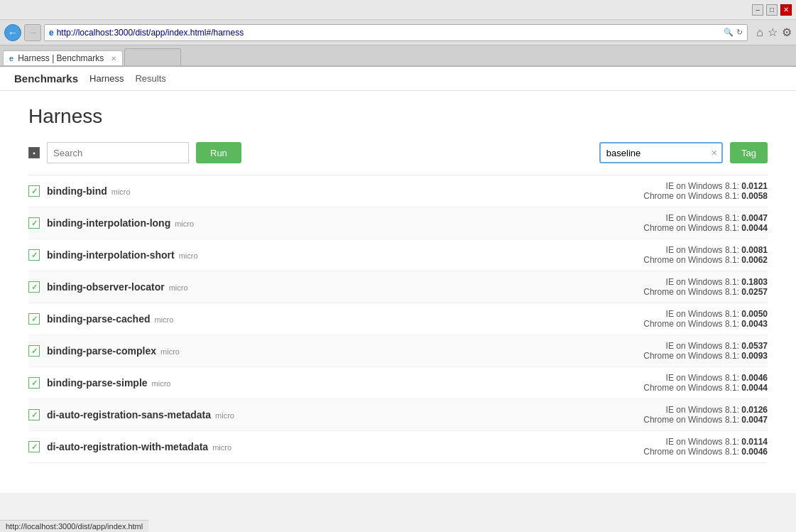 The image size is (796, 532). Describe the element at coordinates (398, 447) in the screenshot. I see `benchmark-item: di-auto-registration-with-metadatamicroI…` at that location.